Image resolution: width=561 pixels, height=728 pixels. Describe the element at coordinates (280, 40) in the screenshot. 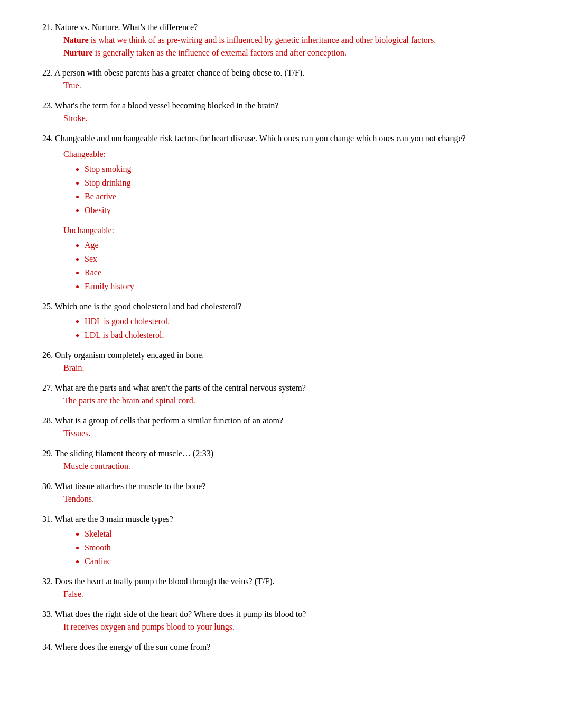

I see `question-21: 21. Nature vs. Nurture. What's the diffe…` at that location.